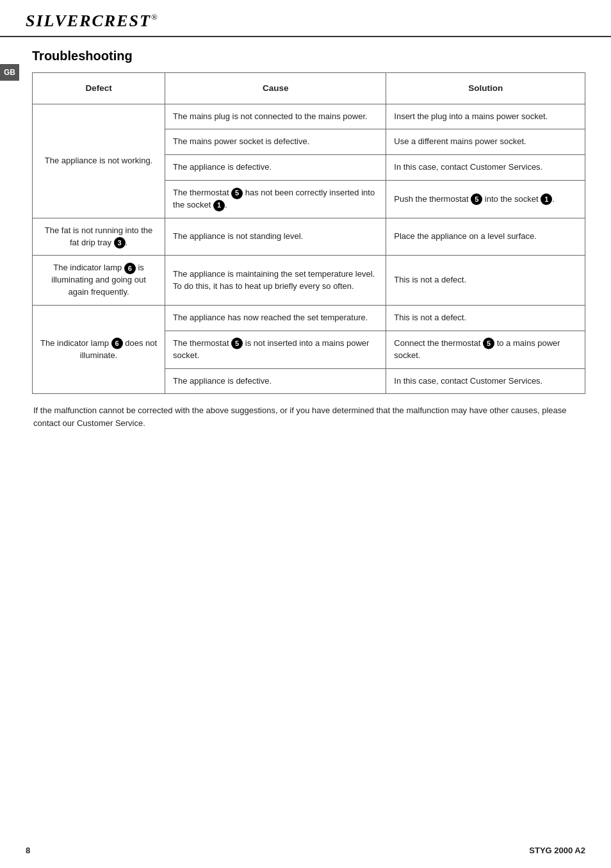  I want to click on cause-cell-4-1: The appliance has now reached the set te…, so click(275, 318).